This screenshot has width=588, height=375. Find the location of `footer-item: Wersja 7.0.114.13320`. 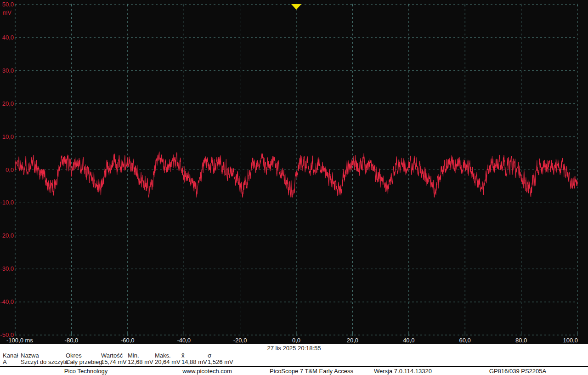

footer-item: Wersja 7.0.114.13320 is located at coordinates (403, 371).